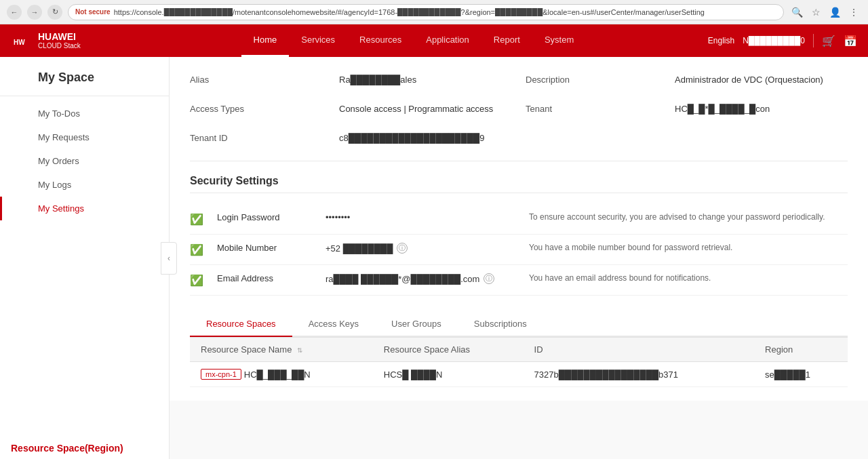  Describe the element at coordinates (197, 220) in the screenshot. I see `check-icon-password: ✅` at that location.